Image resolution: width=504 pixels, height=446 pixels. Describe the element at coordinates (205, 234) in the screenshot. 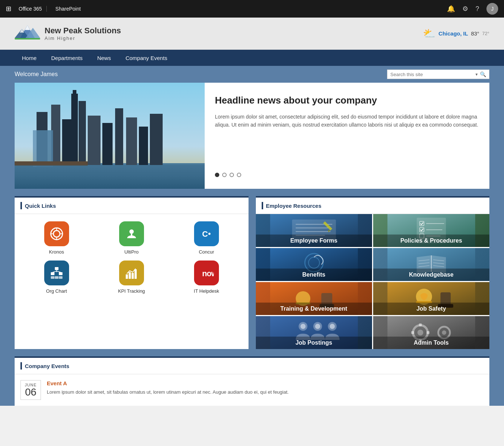

I see `svg-text: C` at that location.